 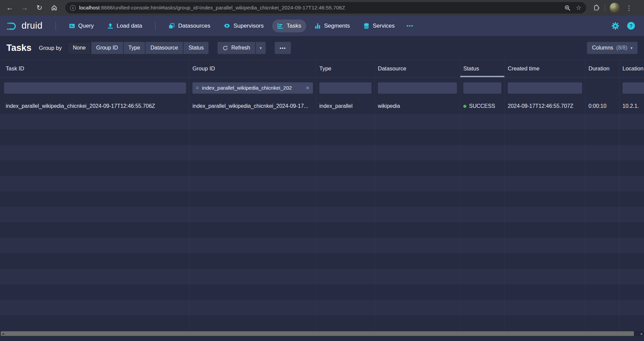 What do you see at coordinates (629, 8) in the screenshot?
I see `browser-menu-icon: ⋮` at bounding box center [629, 8].